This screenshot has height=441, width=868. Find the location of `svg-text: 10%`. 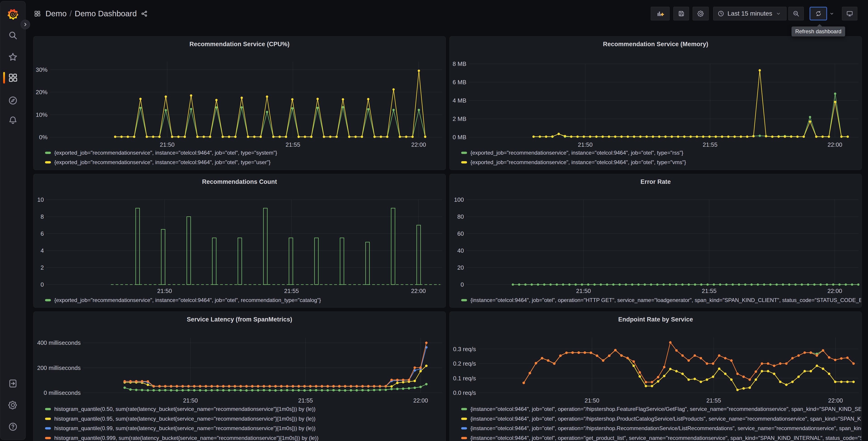

svg-text: 10% is located at coordinates (42, 115).